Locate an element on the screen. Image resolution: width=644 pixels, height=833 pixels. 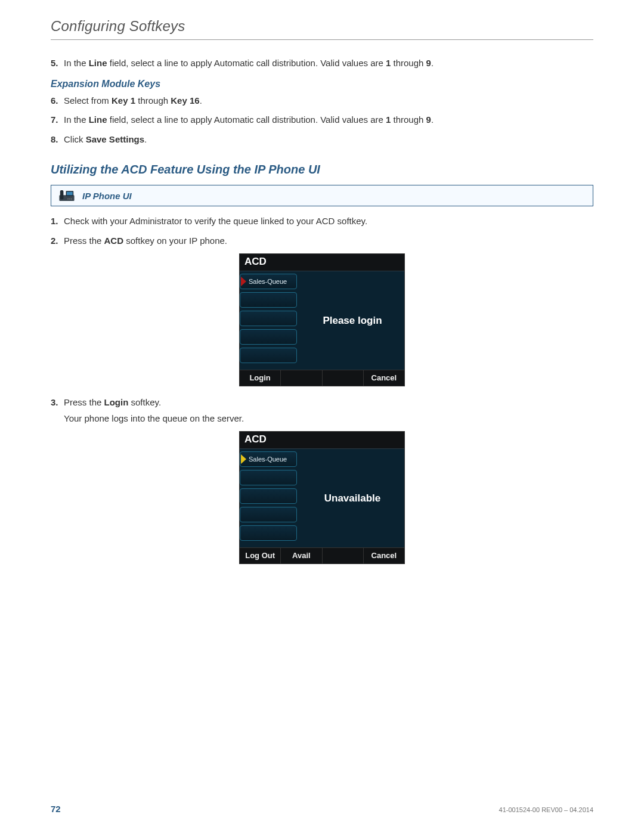
t-bold: Save Settings is located at coordinates (115, 140).